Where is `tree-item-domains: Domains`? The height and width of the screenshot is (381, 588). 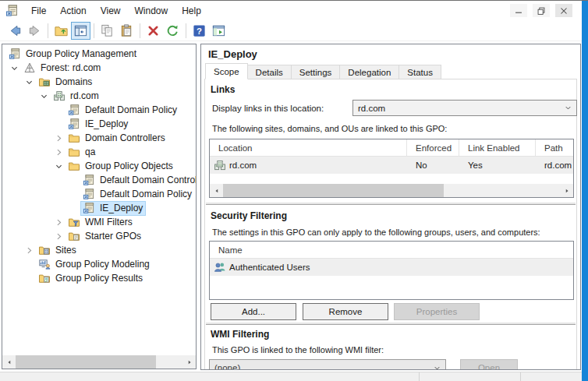 tree-item-domains: Domains is located at coordinates (99, 82).